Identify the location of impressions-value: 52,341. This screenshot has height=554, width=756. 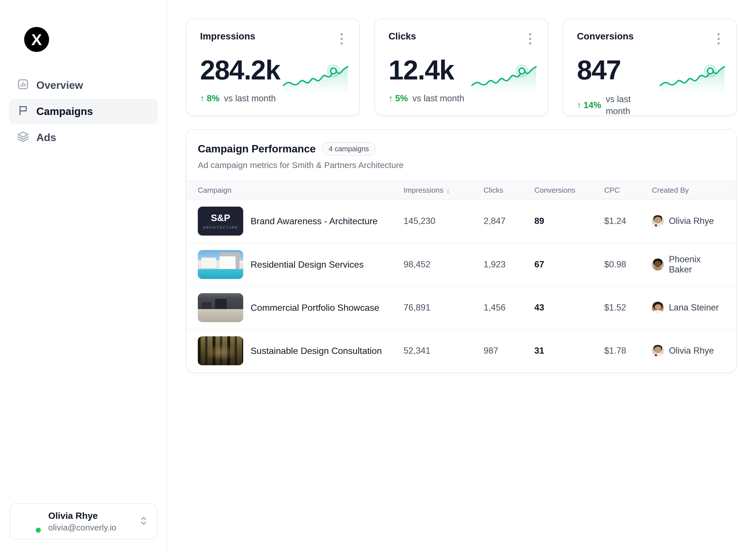
(444, 351).